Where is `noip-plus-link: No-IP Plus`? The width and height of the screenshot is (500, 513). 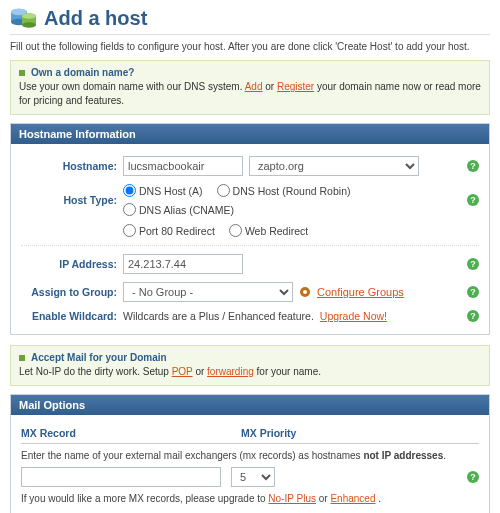 noip-plus-link: No-IP Plus is located at coordinates (292, 498).